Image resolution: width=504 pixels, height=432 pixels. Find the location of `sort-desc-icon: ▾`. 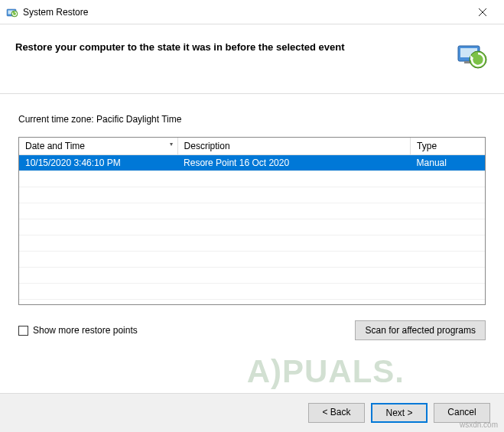

sort-desc-icon: ▾ is located at coordinates (171, 144).